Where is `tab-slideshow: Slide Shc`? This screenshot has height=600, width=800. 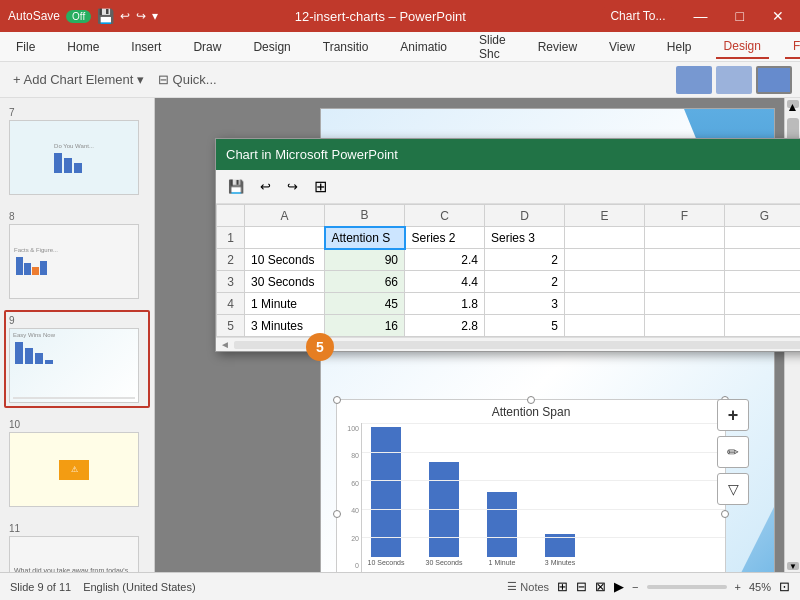 tab-slideshow: Slide Shc is located at coordinates (492, 47).